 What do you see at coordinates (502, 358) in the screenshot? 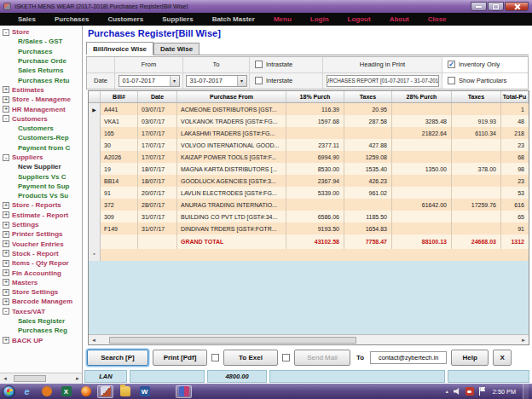
I see `close-form-button: X` at bounding box center [502, 358].